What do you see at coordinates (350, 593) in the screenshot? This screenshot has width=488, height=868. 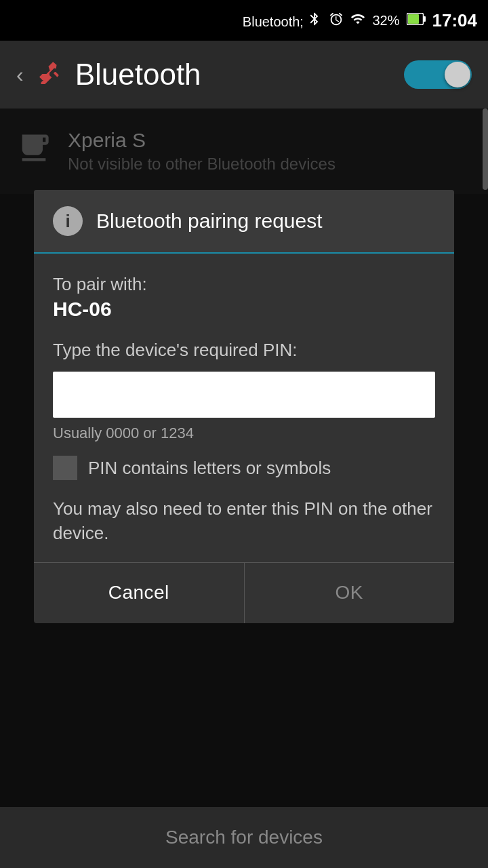 I see `ok-button: OK` at bounding box center [350, 593].